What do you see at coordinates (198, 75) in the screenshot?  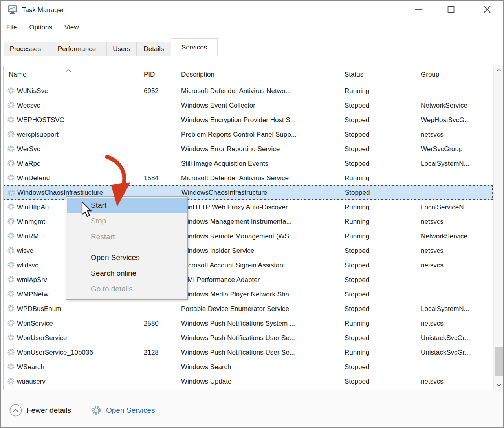 I see `column-header-description: Description` at bounding box center [198, 75].